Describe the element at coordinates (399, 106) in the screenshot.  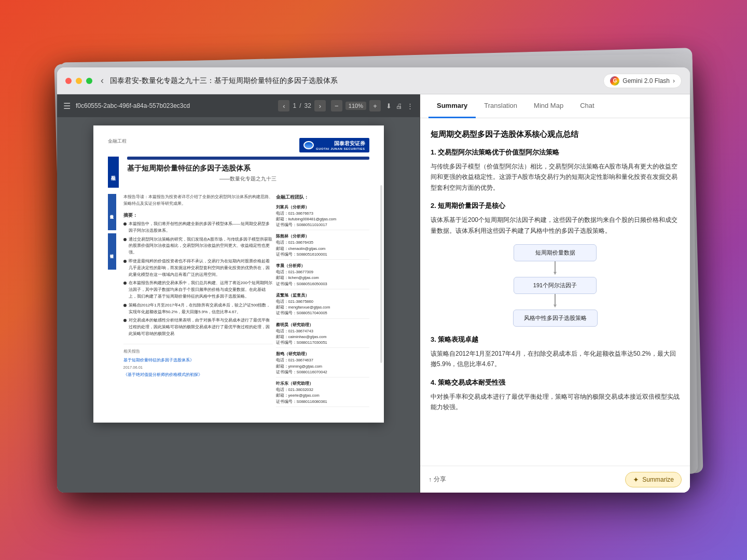
I see `pdf-toolbar-actions: ⬇ 🖨 ⋮` at that location.